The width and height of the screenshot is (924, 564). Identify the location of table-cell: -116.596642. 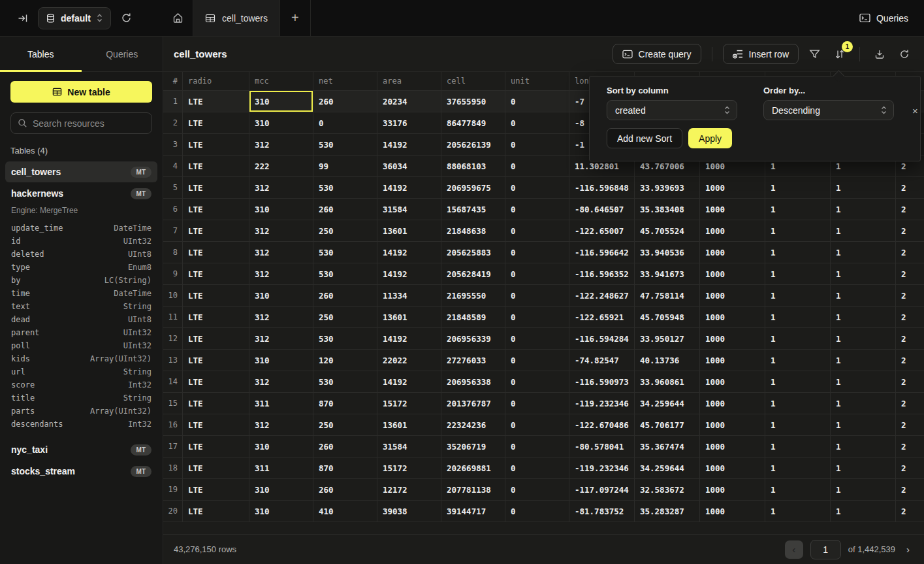
(602, 252).